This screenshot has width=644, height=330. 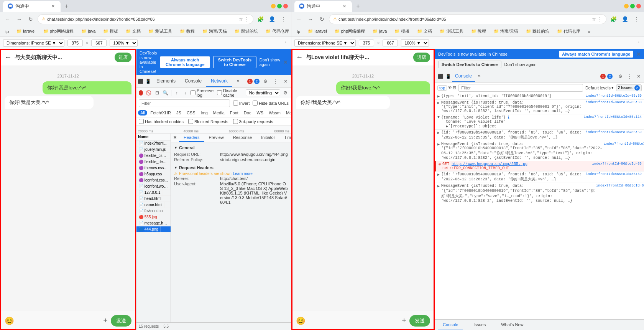 What do you see at coordinates (241, 19) in the screenshot?
I see `bookmark-star-icon: ☆` at bounding box center [241, 19].